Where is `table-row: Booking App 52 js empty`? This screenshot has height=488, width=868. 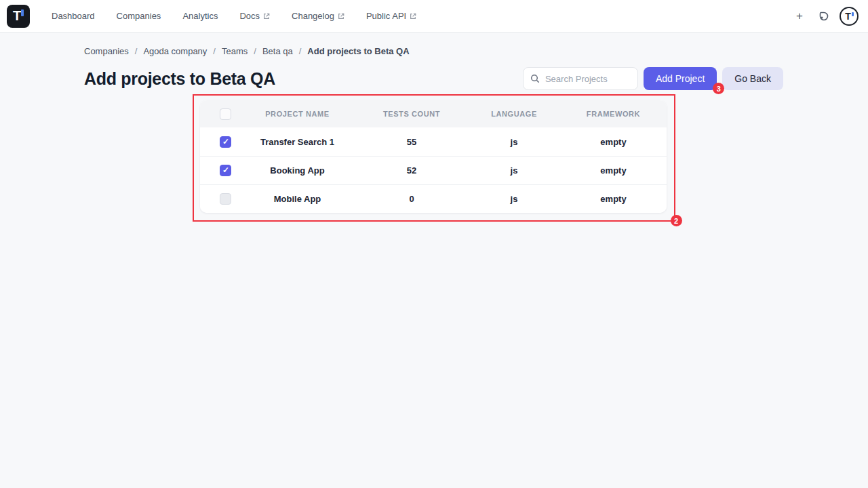 table-row: Booking App 52 js empty is located at coordinates (433, 170).